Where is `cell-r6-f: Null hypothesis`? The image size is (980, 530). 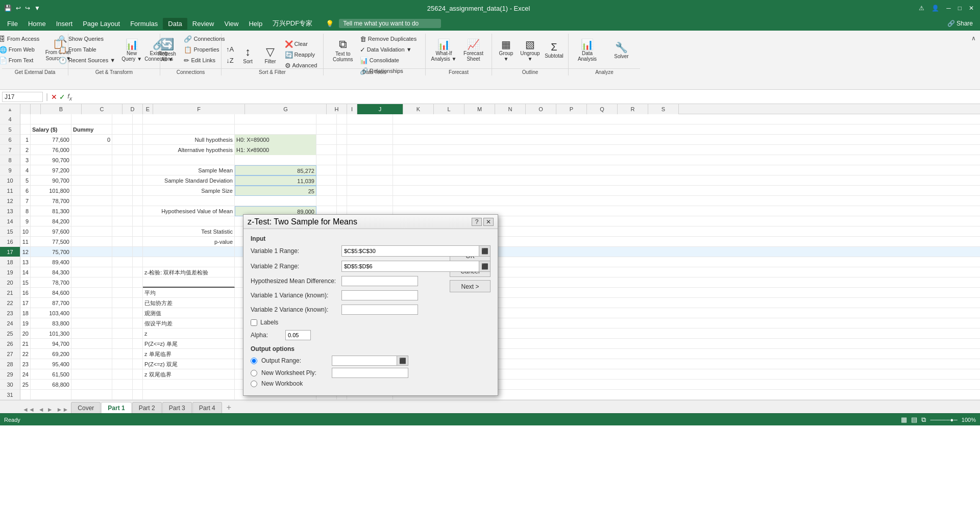
cell-r6-f: Null hypothesis is located at coordinates (189, 140).